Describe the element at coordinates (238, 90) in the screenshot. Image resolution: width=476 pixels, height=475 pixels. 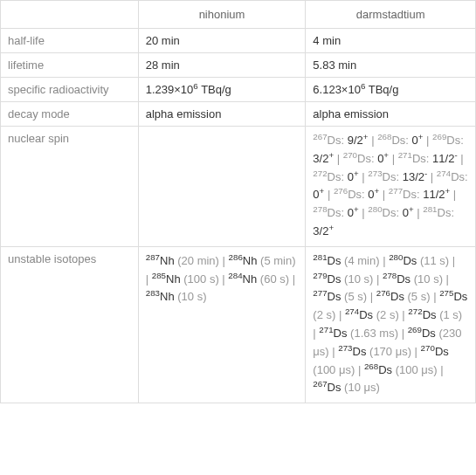
I see `row-specific-radioactivity: specific radioactivity 1.239×106 TBq/g 6…` at that location.